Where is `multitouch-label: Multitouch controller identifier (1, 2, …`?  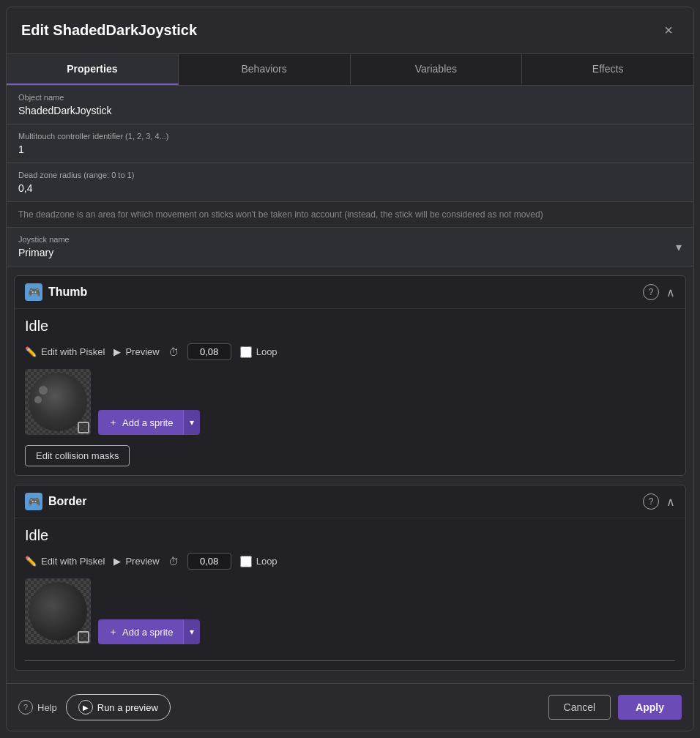 multitouch-label: Multitouch controller identifier (1, 2, … is located at coordinates (350, 136).